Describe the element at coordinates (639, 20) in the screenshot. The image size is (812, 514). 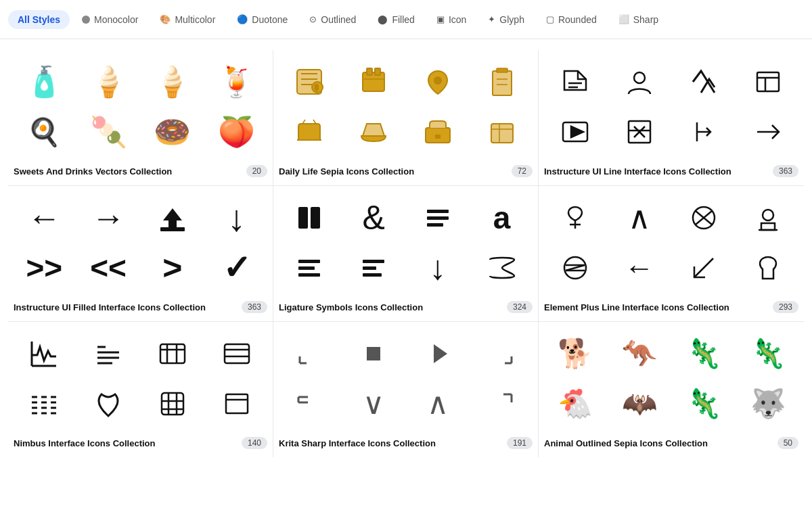
I see `nav-item-sharp: ⬜ Sharp` at that location.